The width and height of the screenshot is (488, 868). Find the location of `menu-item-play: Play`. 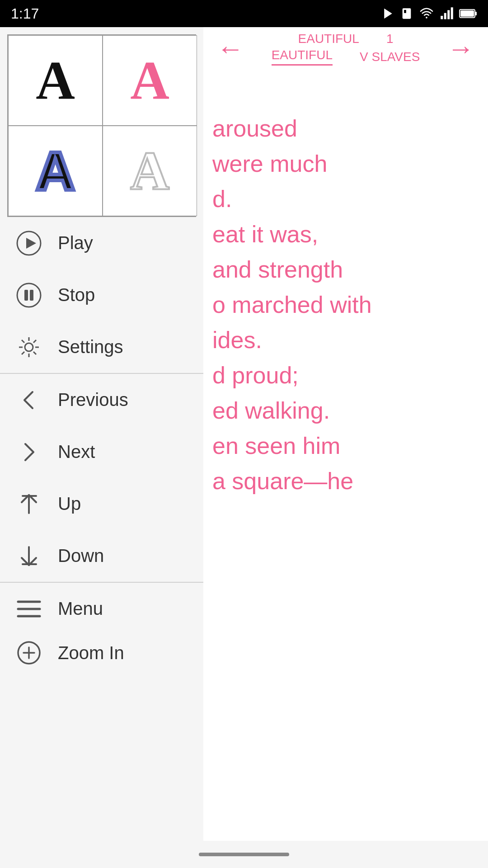

menu-item-play: Play is located at coordinates (102, 243).